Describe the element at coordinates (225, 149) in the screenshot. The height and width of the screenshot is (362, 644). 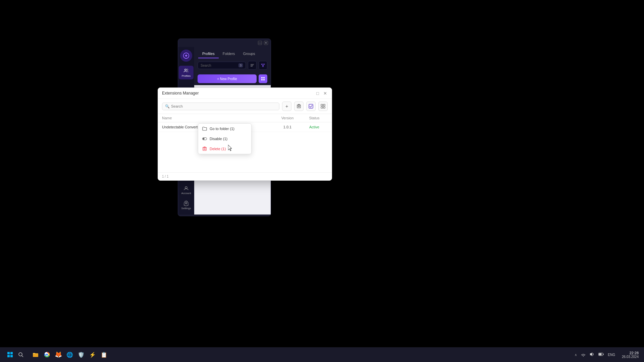
I see `ctx-delete: Delete (1)` at that location.